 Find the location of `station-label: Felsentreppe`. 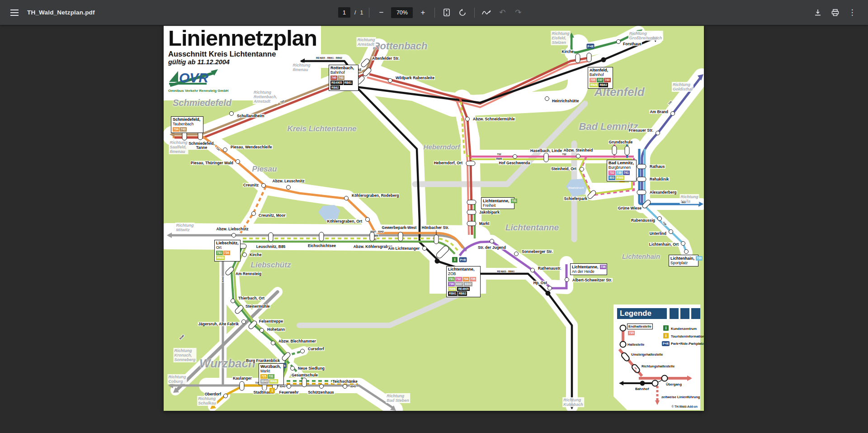

station-label: Felsentreppe is located at coordinates (271, 321).